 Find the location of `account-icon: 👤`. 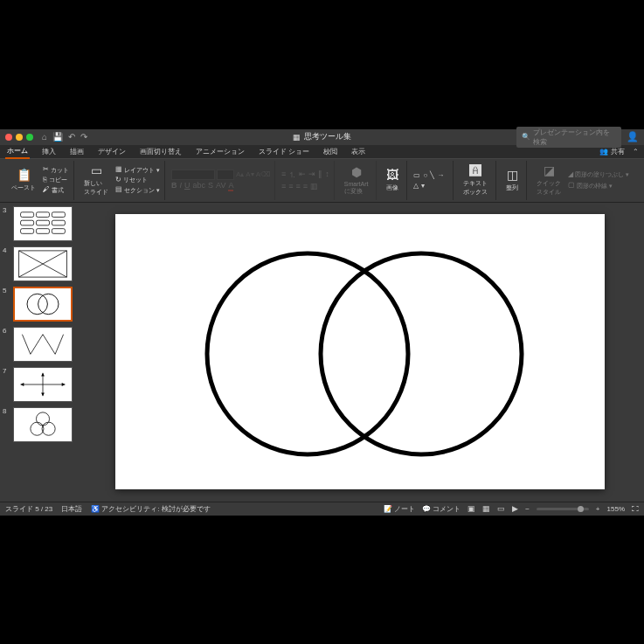

account-icon: 👤 is located at coordinates (633, 136).